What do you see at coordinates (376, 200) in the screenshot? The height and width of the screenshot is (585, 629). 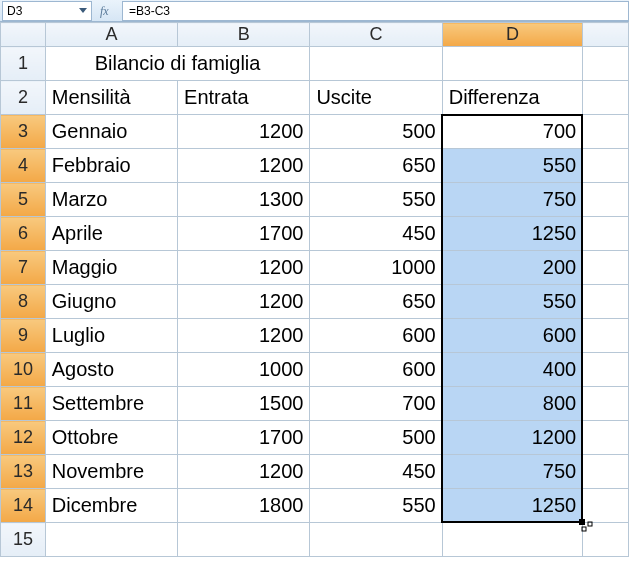 I see `cell-C5: 550` at bounding box center [376, 200].